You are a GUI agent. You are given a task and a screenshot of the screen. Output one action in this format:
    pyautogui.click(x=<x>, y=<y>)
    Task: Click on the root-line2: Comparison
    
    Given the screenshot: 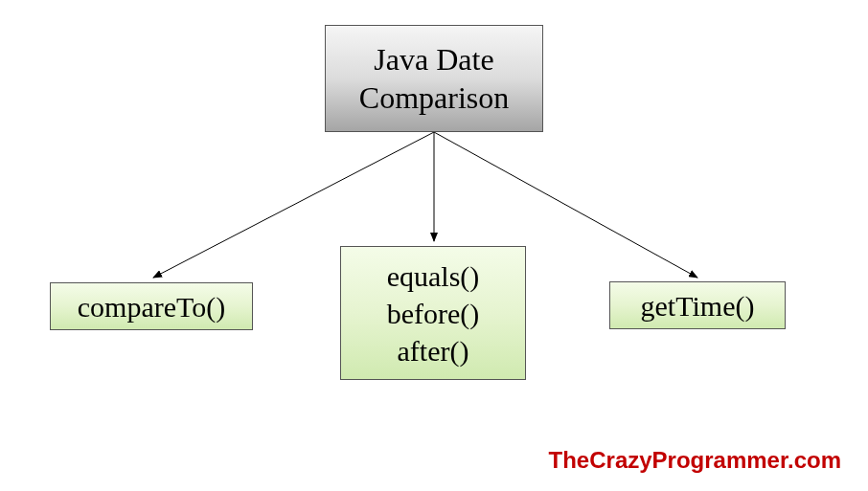 What is the action you would take?
    pyautogui.click(x=434, y=98)
    